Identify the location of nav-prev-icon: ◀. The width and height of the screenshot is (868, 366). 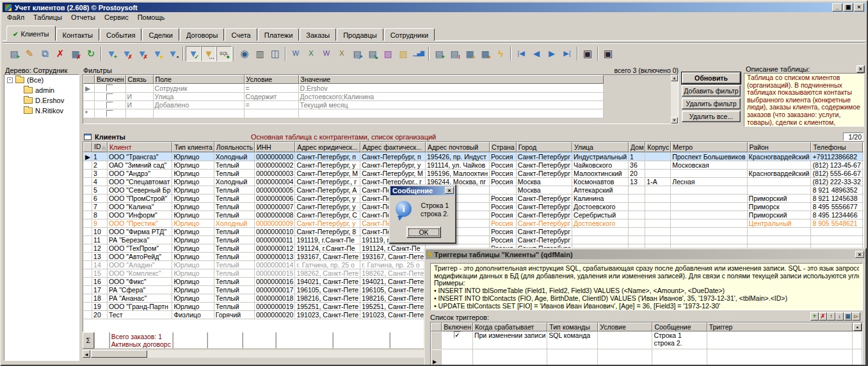
(536, 54).